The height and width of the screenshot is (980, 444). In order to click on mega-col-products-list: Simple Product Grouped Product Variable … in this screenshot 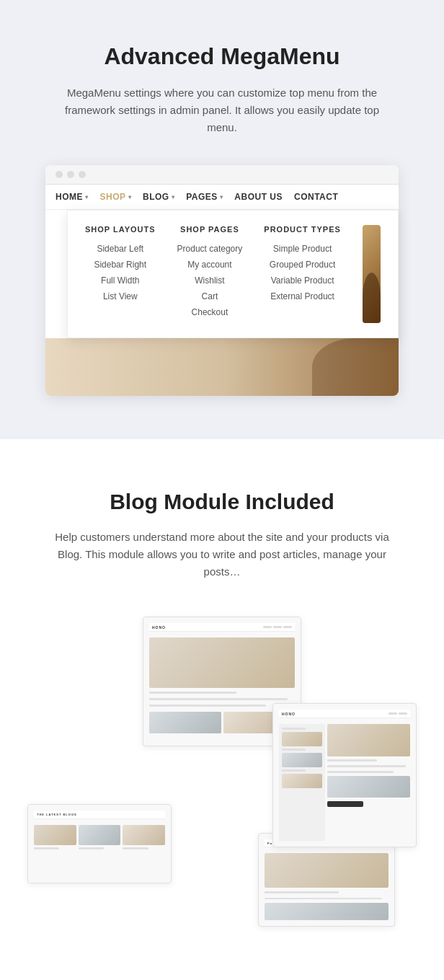, I will do `click(303, 273)`.